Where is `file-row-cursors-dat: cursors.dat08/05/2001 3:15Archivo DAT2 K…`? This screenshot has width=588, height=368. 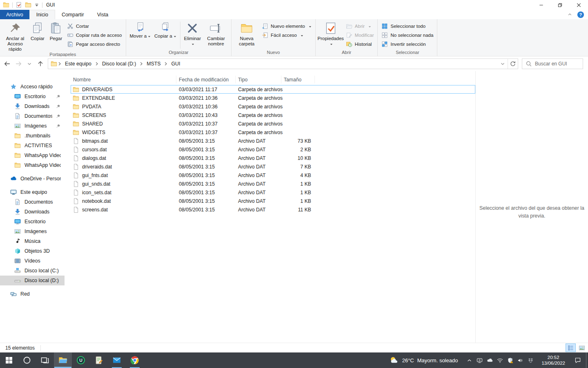 file-row-cursors-dat: cursors.dat08/05/2001 3:15Archivo DAT2 K… is located at coordinates (273, 150).